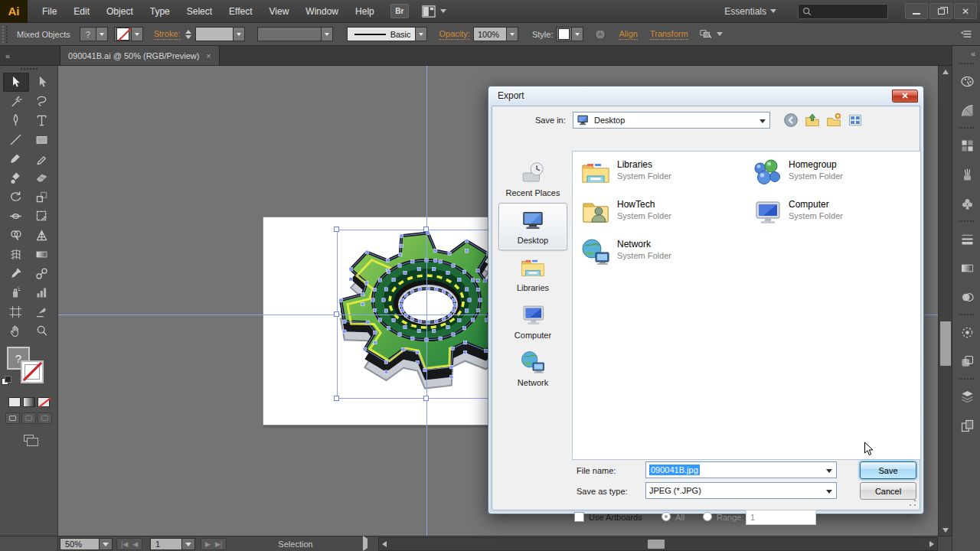  What do you see at coordinates (119, 11) in the screenshot?
I see `menu-item: Object` at bounding box center [119, 11].